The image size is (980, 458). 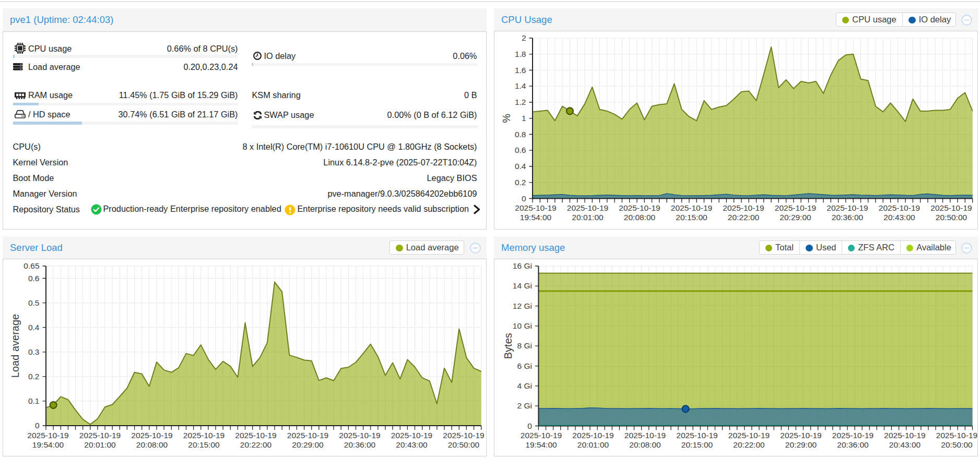 What do you see at coordinates (31, 266) in the screenshot?
I see `svg-text: 0.65` at bounding box center [31, 266].